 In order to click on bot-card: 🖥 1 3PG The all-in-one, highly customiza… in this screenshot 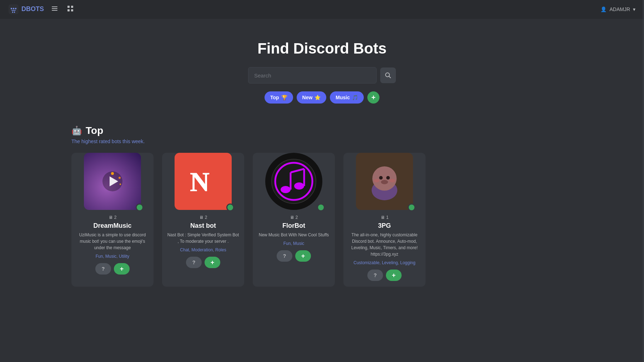, I will do `click(384, 220)`.